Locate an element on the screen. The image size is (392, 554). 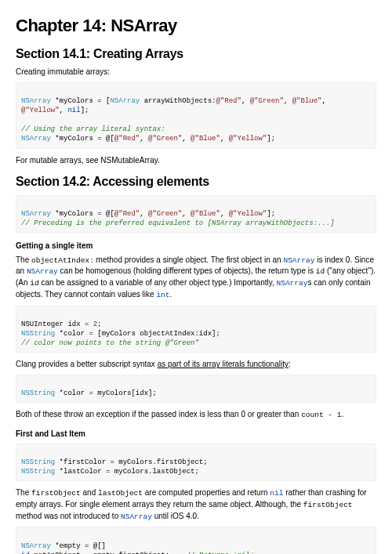
code-block: NSArray *myColors = @[@"Red", @"Green", … is located at coordinates (196, 214).